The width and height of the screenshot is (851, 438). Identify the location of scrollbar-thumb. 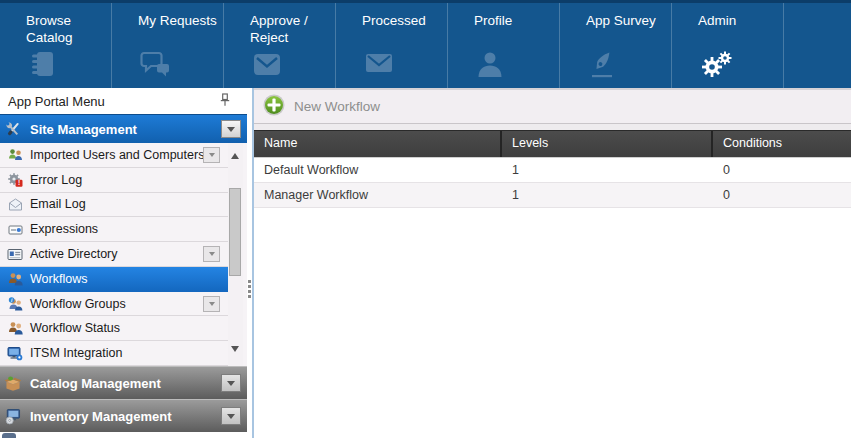
(235, 232).